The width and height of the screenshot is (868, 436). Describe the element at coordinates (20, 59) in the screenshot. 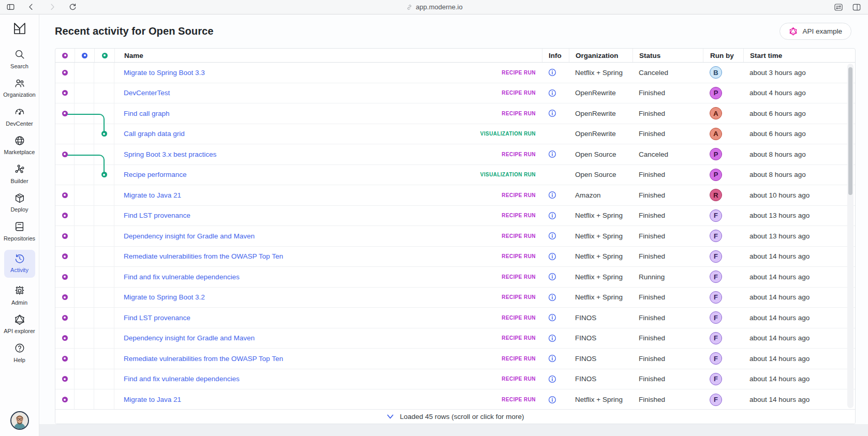

I see `sidebar-item-search: Search` at that location.